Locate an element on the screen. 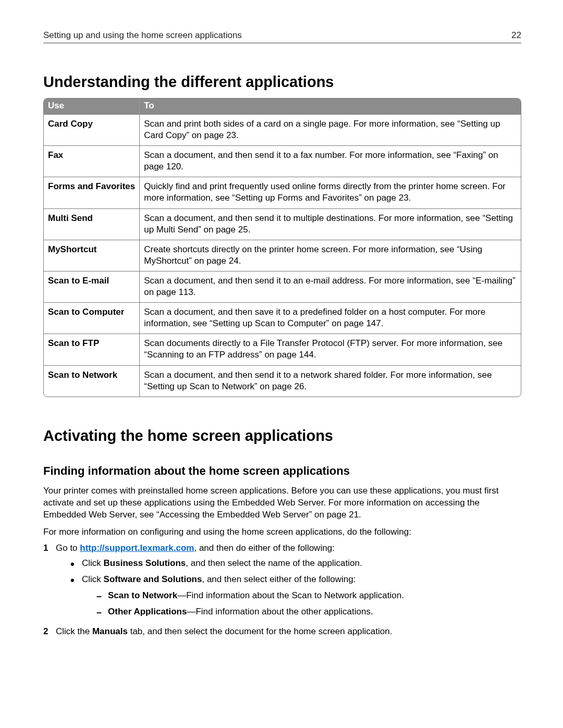  table-row: MyShortcut Create shortcuts directly on … is located at coordinates (283, 255).